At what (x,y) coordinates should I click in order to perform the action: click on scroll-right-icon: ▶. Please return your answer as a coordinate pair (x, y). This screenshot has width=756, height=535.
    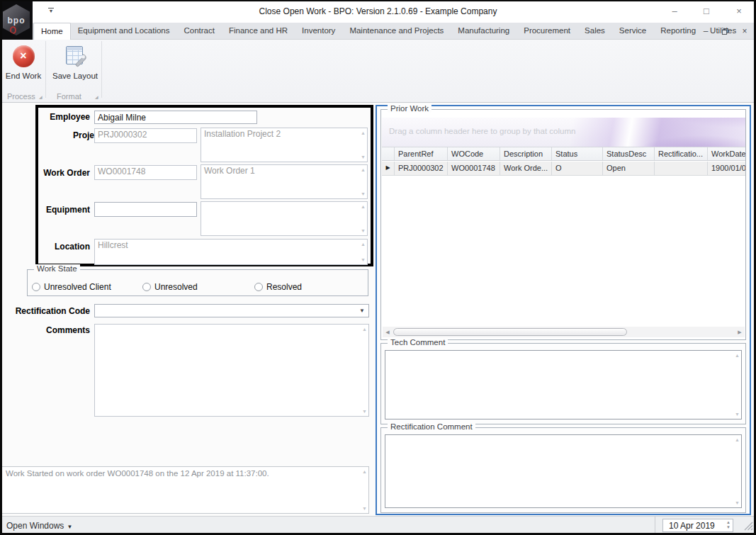
    Looking at the image, I should click on (740, 332).